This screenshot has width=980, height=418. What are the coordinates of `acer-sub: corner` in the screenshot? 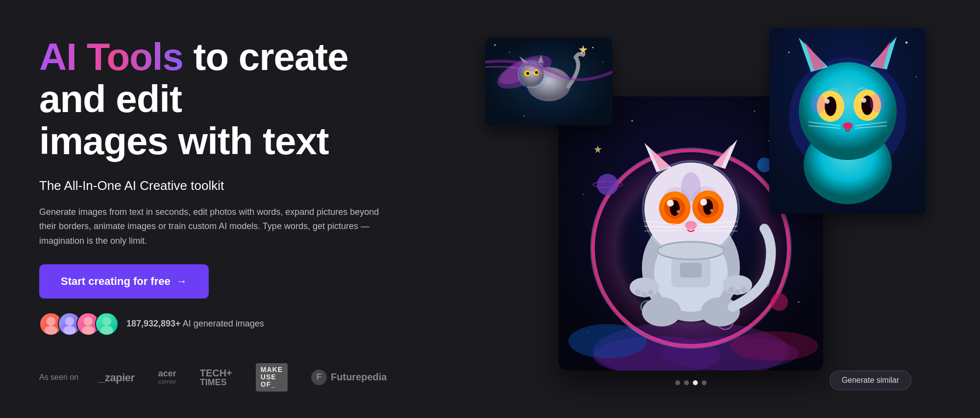 It's located at (168, 382).